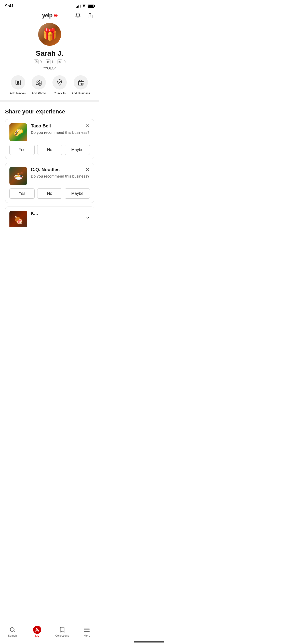 The image size is (298, 644). Describe the element at coordinates (88, 217) in the screenshot. I see `expand-card-button: ⌄` at that location.